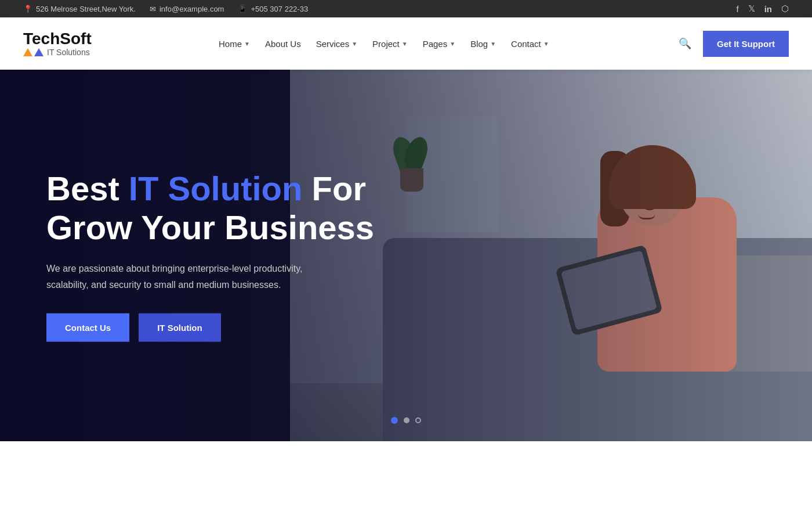 The height and width of the screenshot is (508, 812). I want to click on hero-content: Best IT Solution For Grow Your Business …, so click(210, 255).